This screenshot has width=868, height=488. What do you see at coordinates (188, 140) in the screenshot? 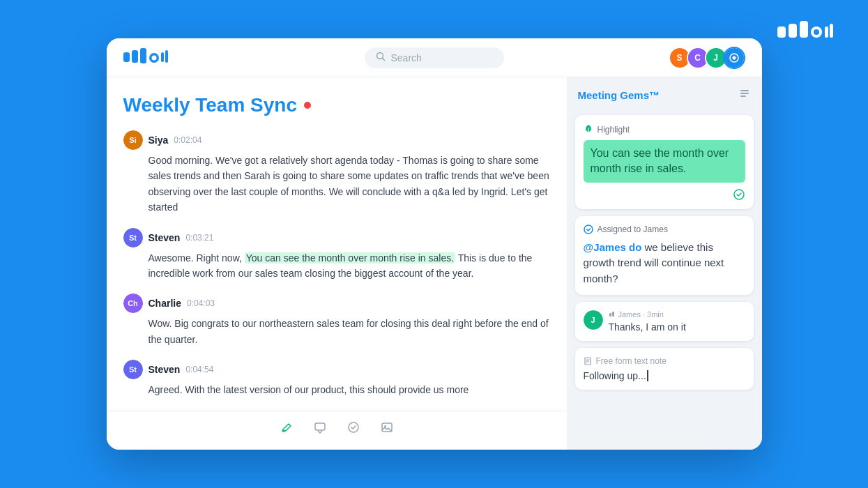
I see `timestamp: 0:02:04` at bounding box center [188, 140].